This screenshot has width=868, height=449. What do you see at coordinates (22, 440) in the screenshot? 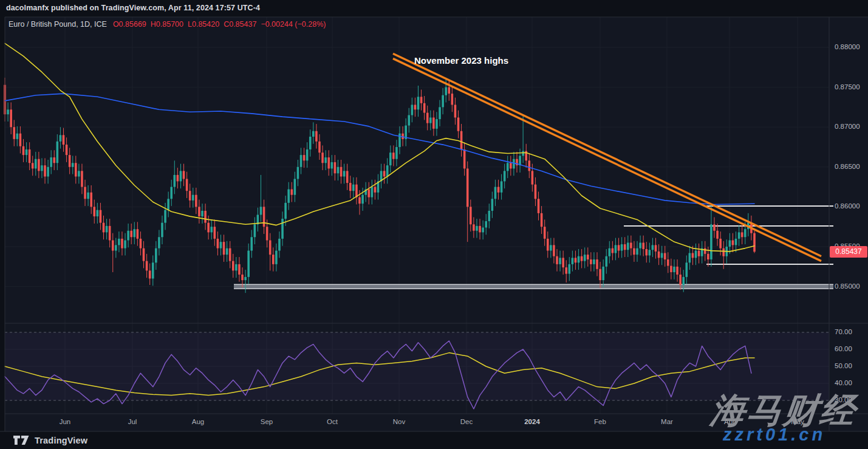
I see `tradingview-logo-icon` at bounding box center [22, 440].